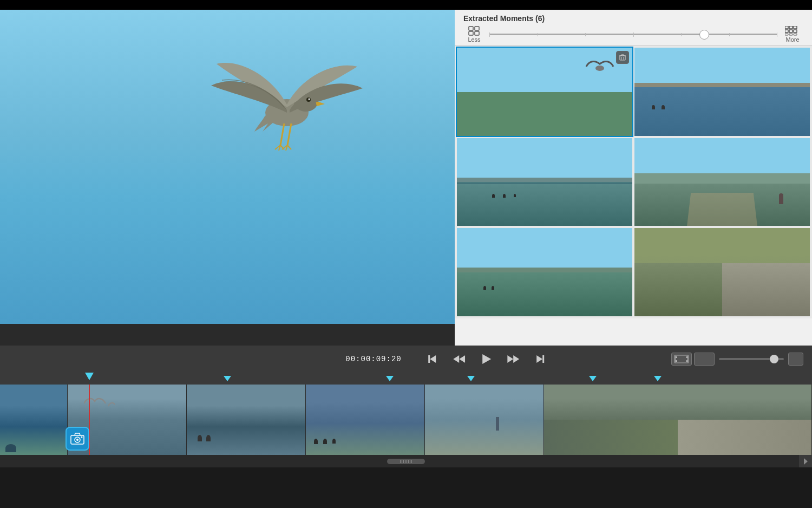  I want to click on rewind-button, so click(459, 359).